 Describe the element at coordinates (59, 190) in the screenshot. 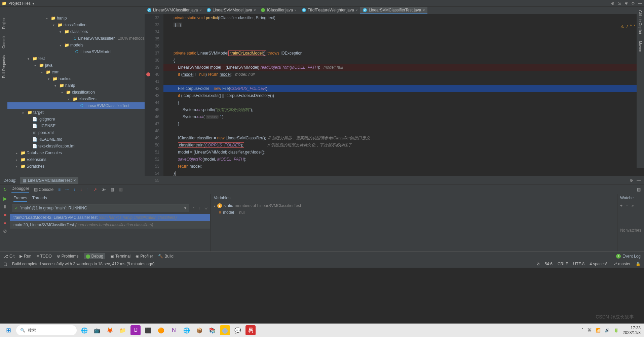

I see `threads-icon: ≡` at that location.